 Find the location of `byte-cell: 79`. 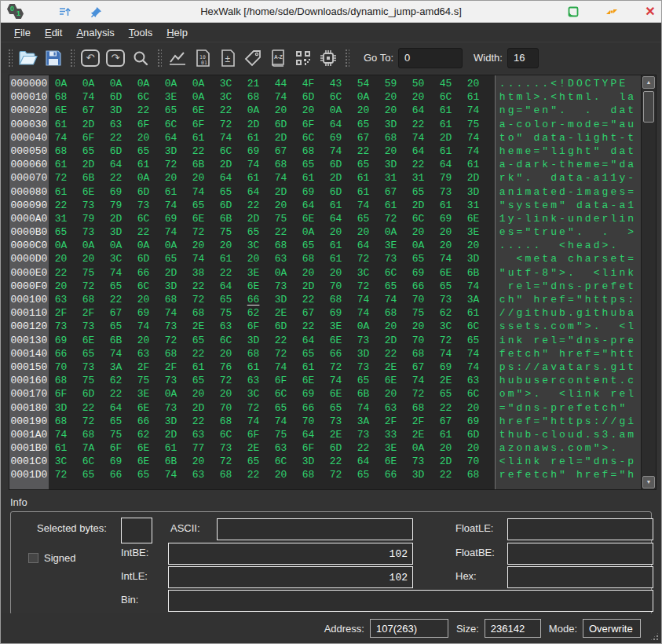

byte-cell: 79 is located at coordinates (448, 177).